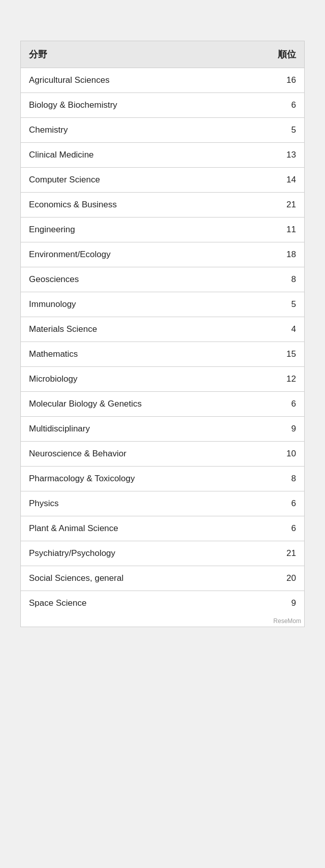 The width and height of the screenshot is (325, 868). I want to click on field-cell: Microbiology, so click(140, 379).